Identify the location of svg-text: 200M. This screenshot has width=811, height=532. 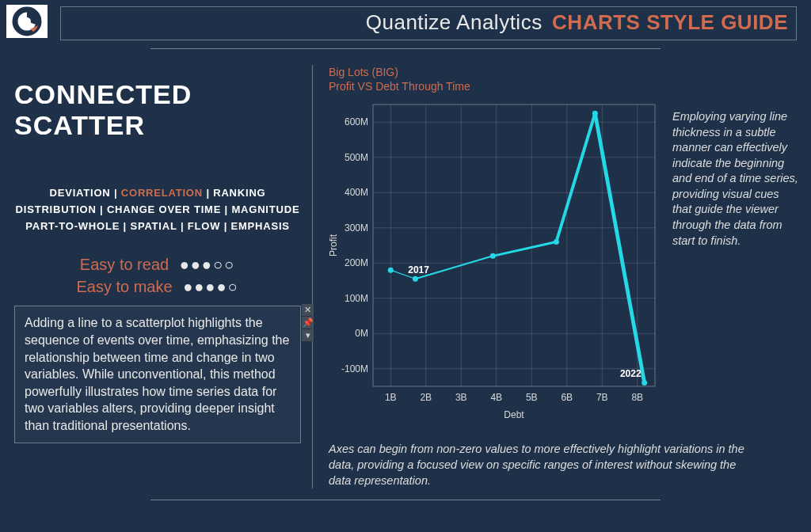
(356, 264).